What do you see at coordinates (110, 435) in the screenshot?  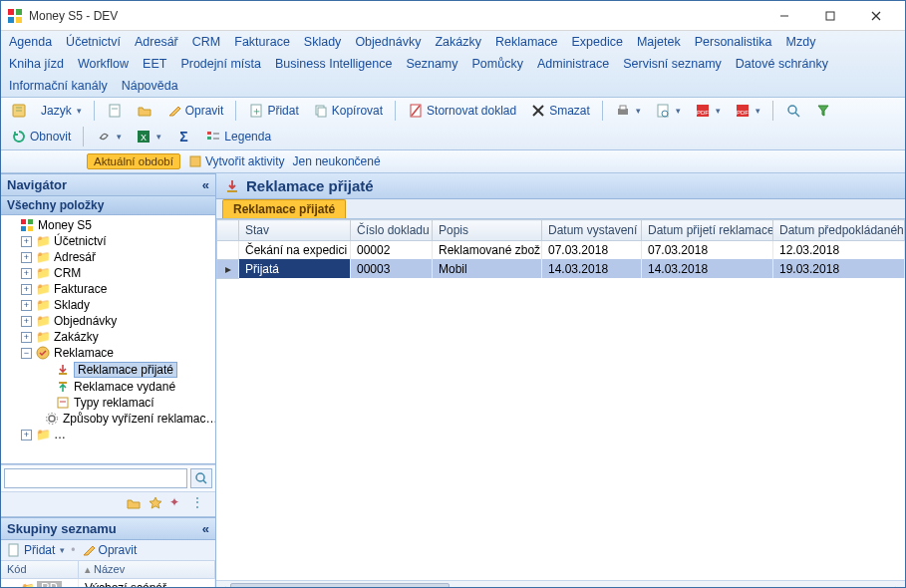 I see `tree-item: +📁…` at bounding box center [110, 435].